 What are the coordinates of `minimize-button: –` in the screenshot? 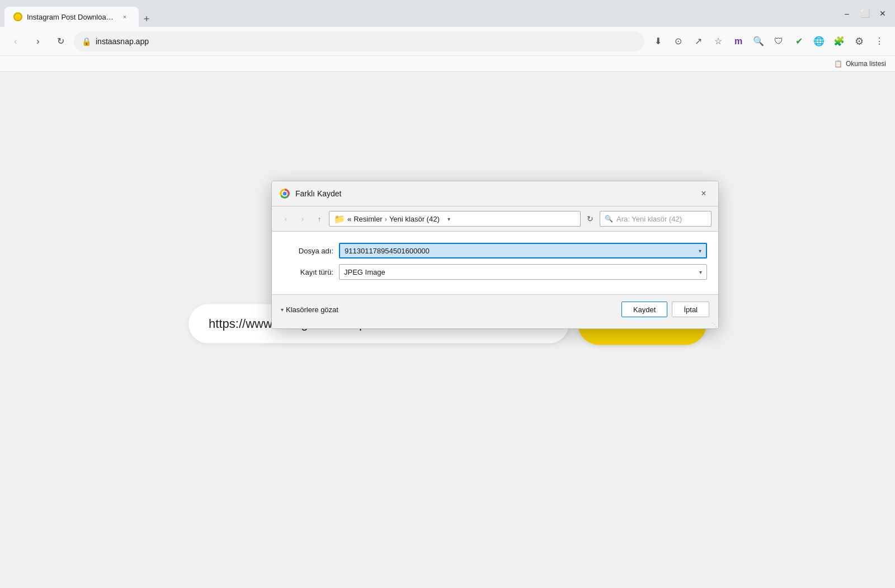 It's located at (847, 13).